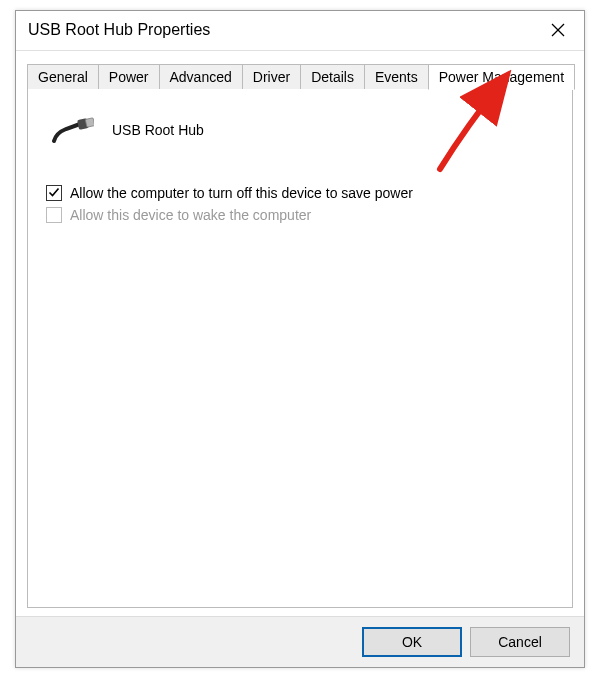 This screenshot has height=677, width=600. What do you see at coordinates (502, 77) in the screenshot?
I see `tab-power-management: Power Management` at bounding box center [502, 77].